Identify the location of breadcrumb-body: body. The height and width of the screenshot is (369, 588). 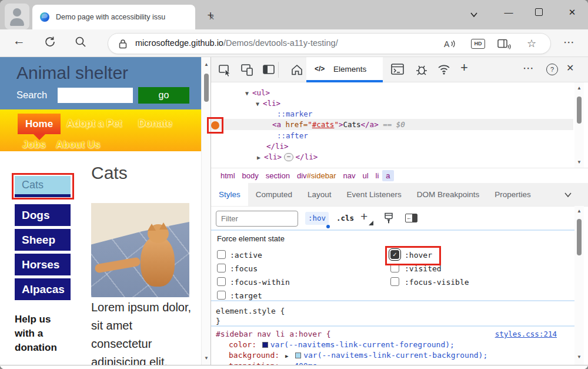
(250, 175).